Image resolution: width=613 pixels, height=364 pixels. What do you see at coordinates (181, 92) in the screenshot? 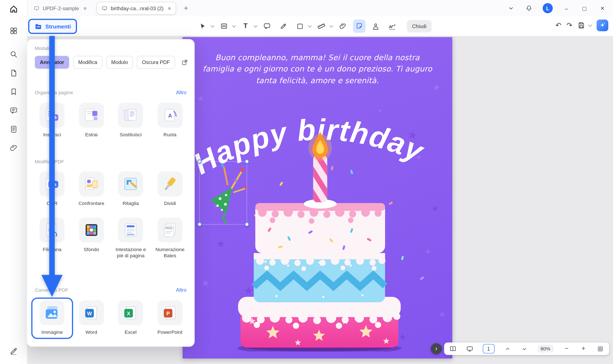
I see `organizza-altro-link: Altro` at bounding box center [181, 92].